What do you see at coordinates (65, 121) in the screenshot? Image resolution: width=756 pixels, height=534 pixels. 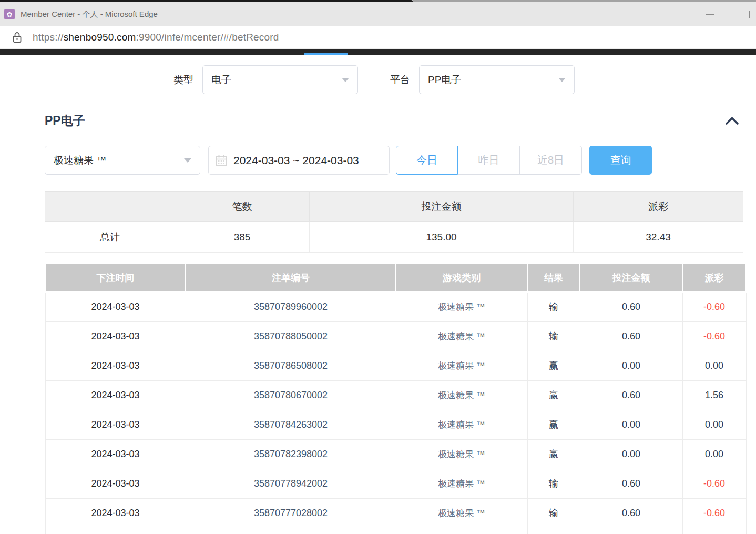 I see `section-title: PP电子` at bounding box center [65, 121].